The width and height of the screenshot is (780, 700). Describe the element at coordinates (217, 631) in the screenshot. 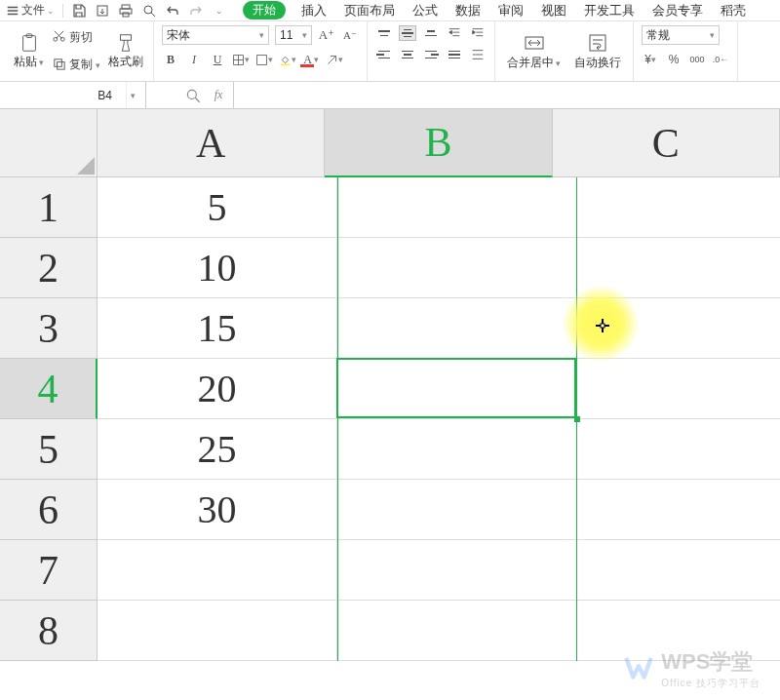

I see `cell-A8` at that location.